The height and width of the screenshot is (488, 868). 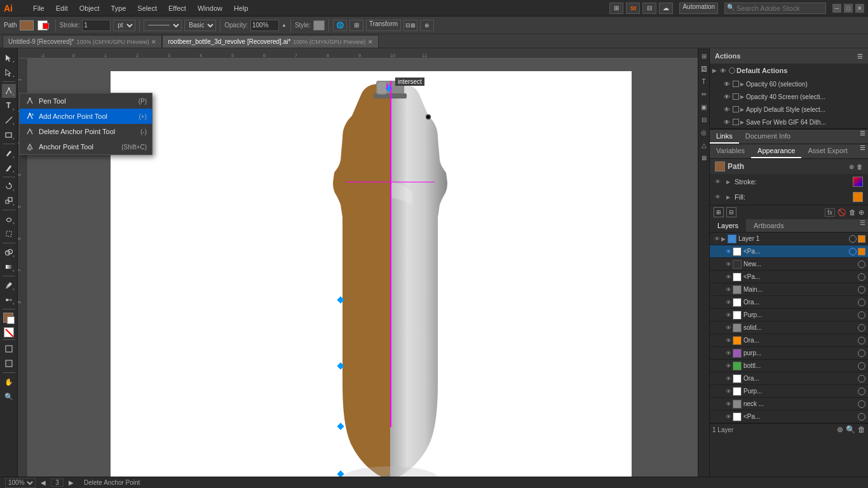 What do you see at coordinates (319, 25) in the screenshot?
I see `style-swatch` at bounding box center [319, 25].